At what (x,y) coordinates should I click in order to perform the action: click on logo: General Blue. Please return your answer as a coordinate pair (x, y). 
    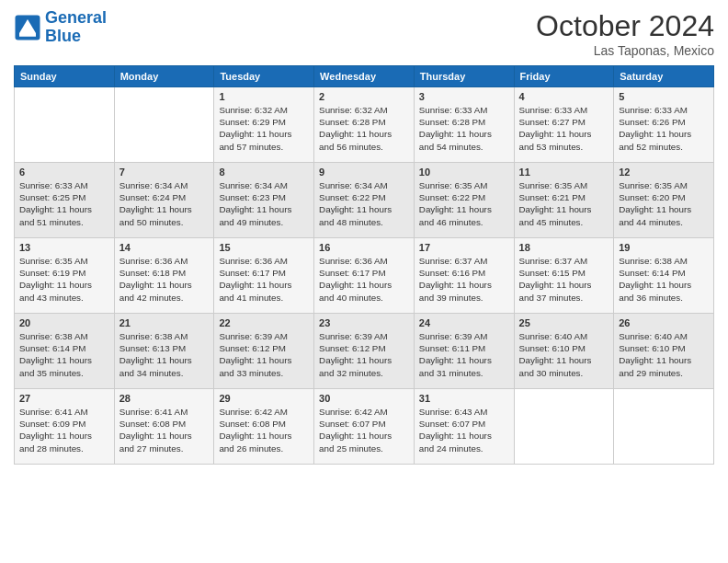
    Looking at the image, I should click on (61, 28).